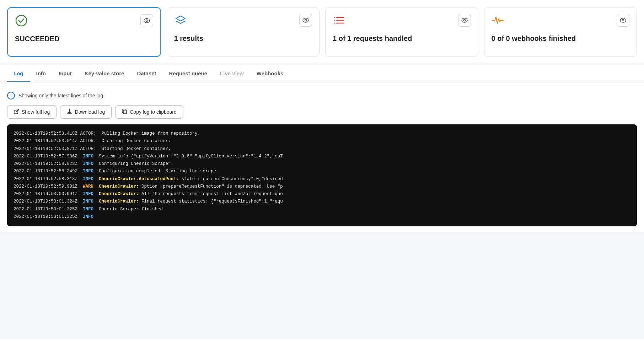 The image size is (644, 339). I want to click on card-results-label: 1 results, so click(243, 38).